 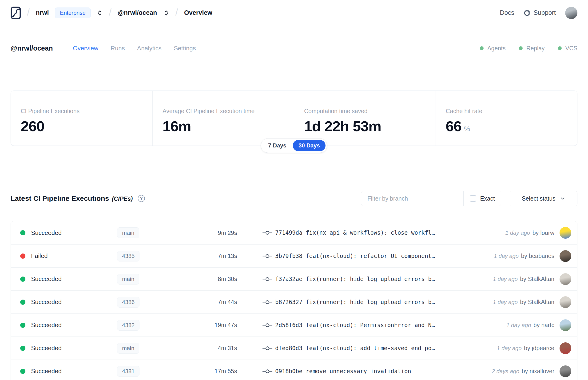 What do you see at coordinates (294, 302) in the screenshot?
I see `cipe-row: Succeeded 4386 7m 44s b8726327 fix(runne…` at bounding box center [294, 302].